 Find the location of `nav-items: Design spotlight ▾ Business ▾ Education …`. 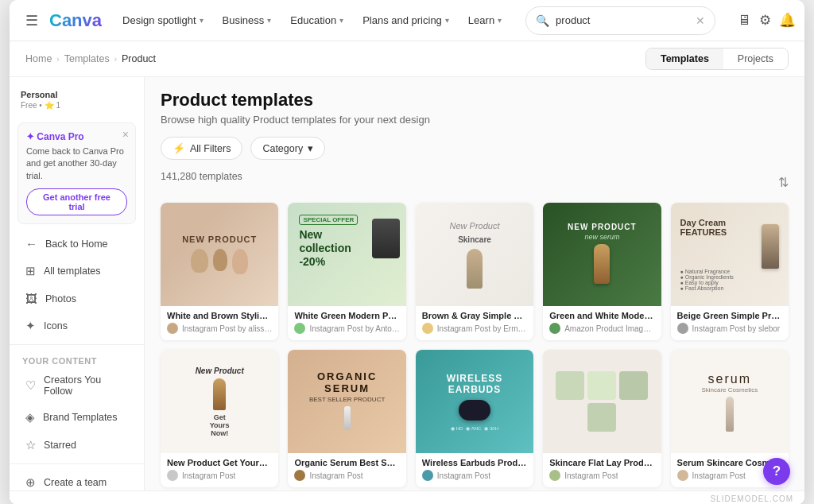

nav-items: Design spotlight ▾ Business ▾ Education … is located at coordinates (312, 21).